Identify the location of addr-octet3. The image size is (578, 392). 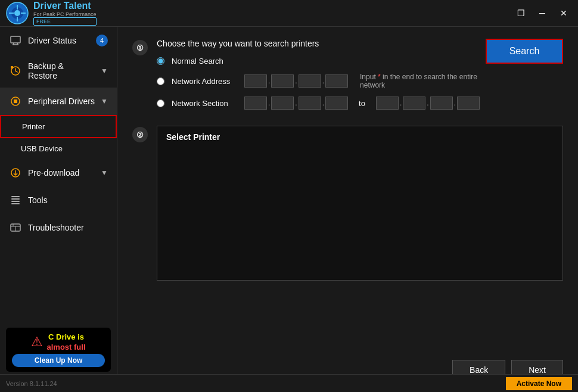
(310, 81).